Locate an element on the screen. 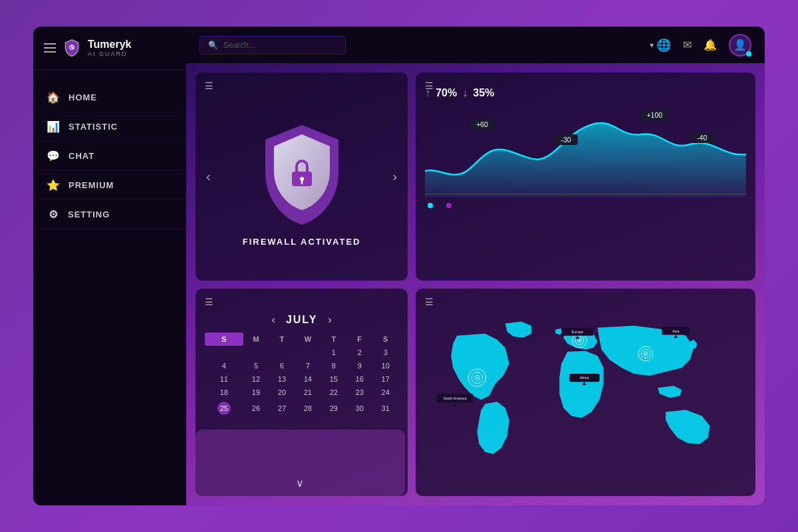 The width and height of the screenshot is (798, 532). avatar-wrapper: 👤 is located at coordinates (740, 45).